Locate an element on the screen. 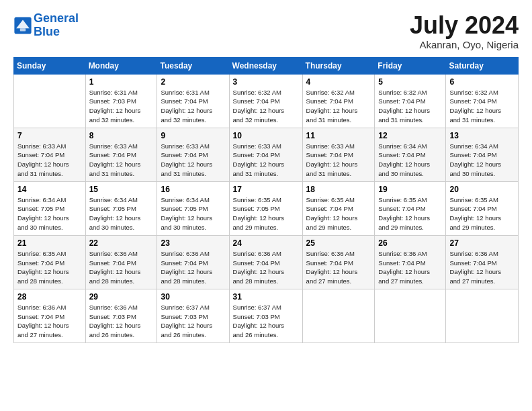  logo-line1: General is located at coordinates (56, 18).